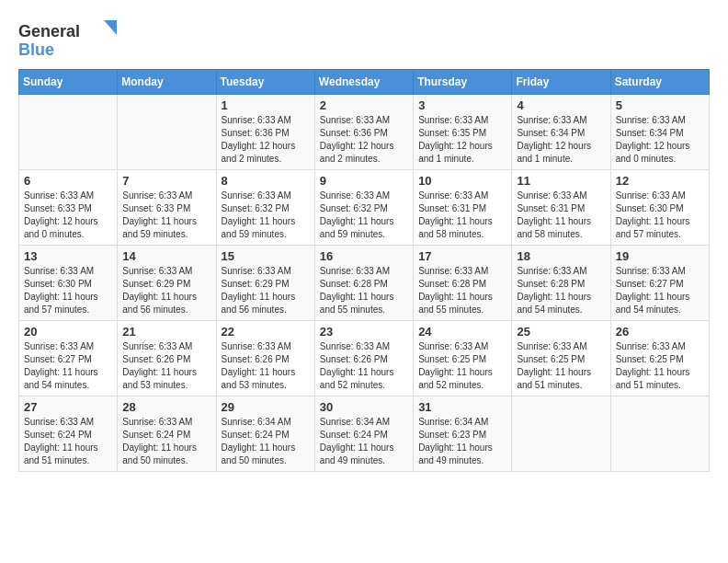  Describe the element at coordinates (364, 359) in the screenshot. I see `calendar-week-row: 20Sunrise: 6:33 AMSunset: 6:27 PMDayligh…` at that location.